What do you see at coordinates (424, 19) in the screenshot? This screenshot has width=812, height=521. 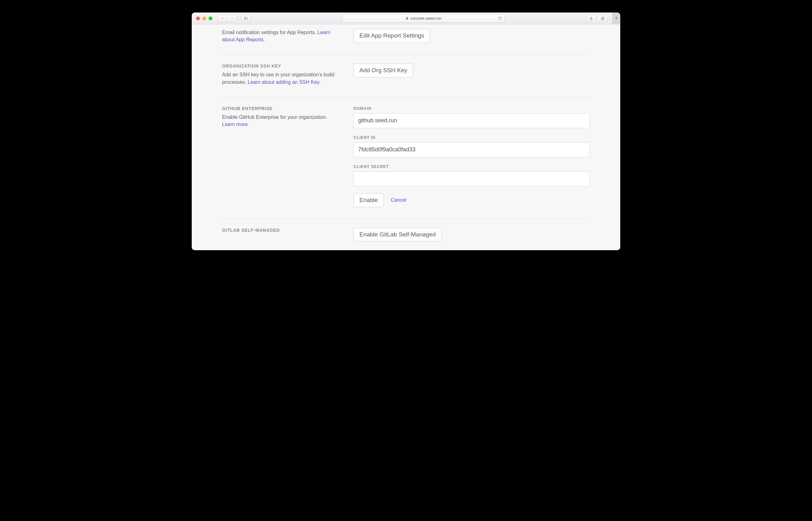 I see `address-bar: console.seed.run` at bounding box center [424, 19].